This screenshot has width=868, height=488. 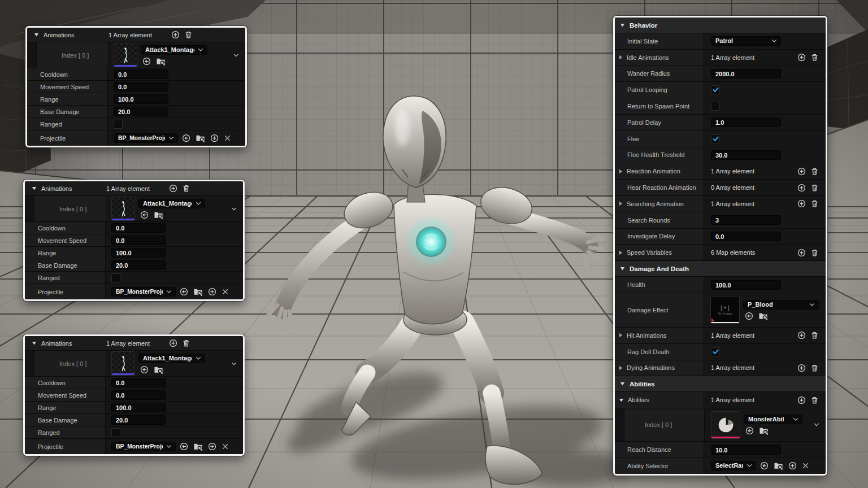 What do you see at coordinates (781, 305) in the screenshot?
I see `damage-effect-asset-dropdown: P_Blood` at bounding box center [781, 305].